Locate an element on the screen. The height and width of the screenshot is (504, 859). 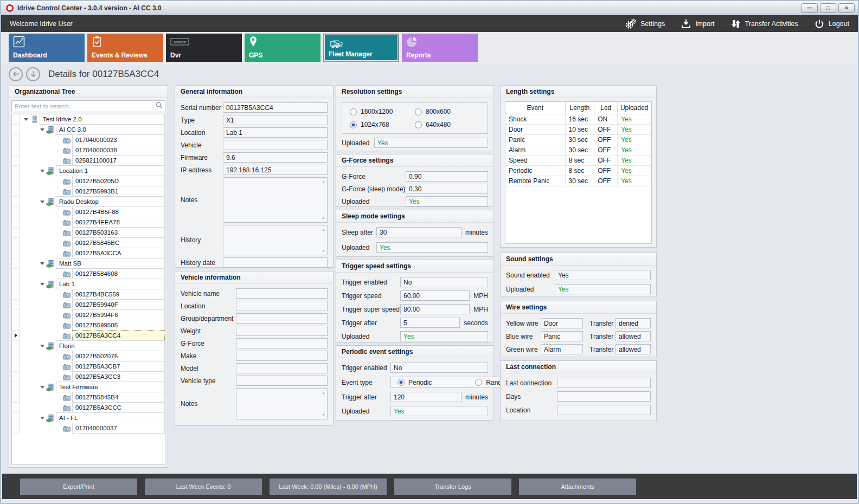
tree-row-00127b599505: 00127B599505 is located at coordinates (88, 325).